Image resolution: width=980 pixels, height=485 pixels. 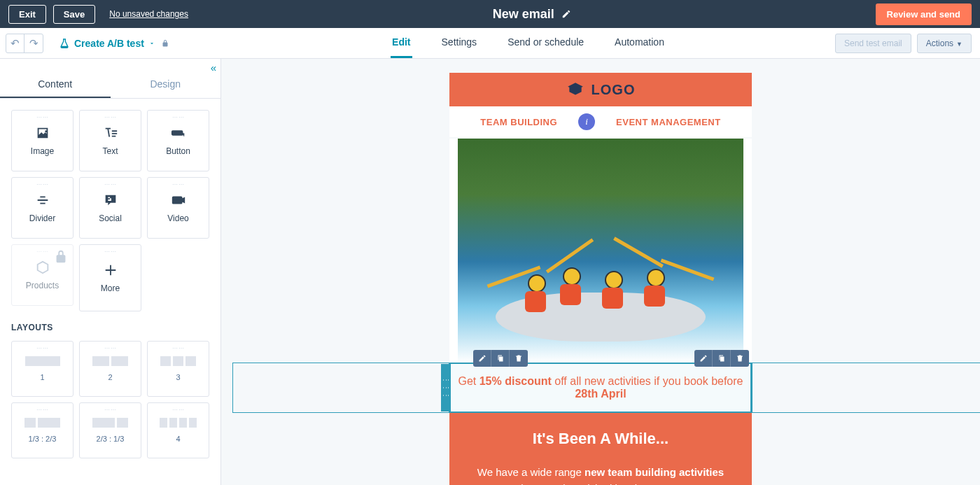 I want to click on text-icon, so click(x=111, y=133).